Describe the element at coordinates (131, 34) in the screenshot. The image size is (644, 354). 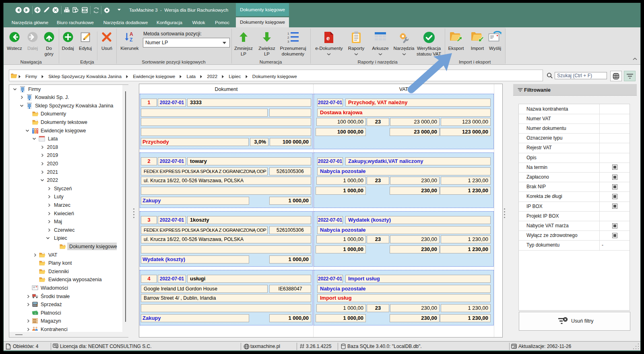
I see `svg-text: A` at that location.